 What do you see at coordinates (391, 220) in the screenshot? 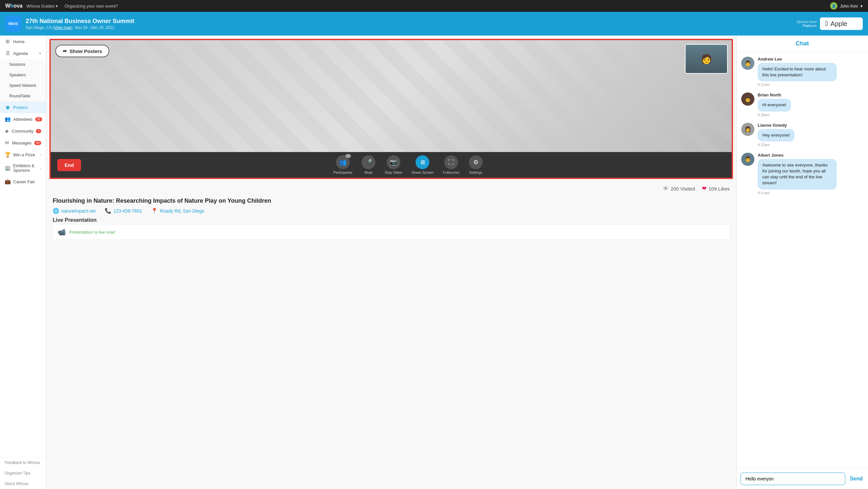
I see `section-label: Live Presentation` at bounding box center [391, 220].